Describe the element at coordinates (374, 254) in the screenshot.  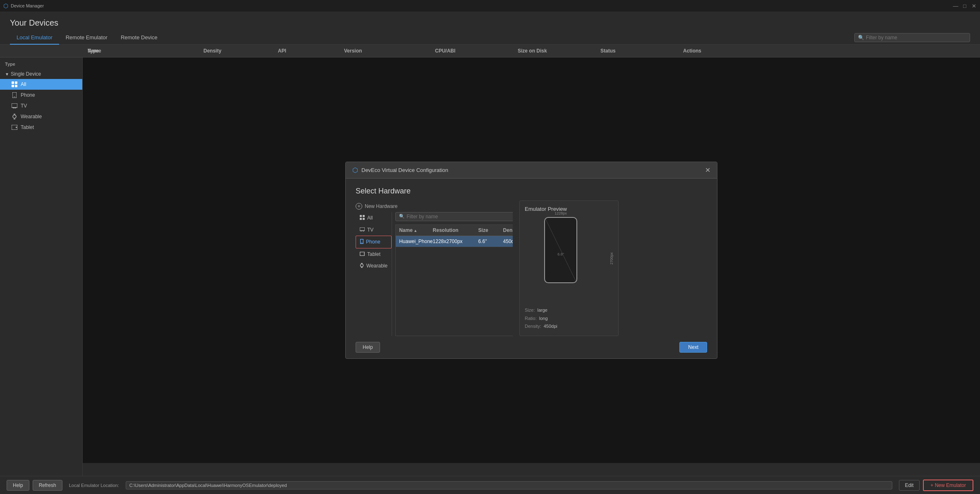
I see `modal-sidebar-tablet-label: Tablet` at that location.